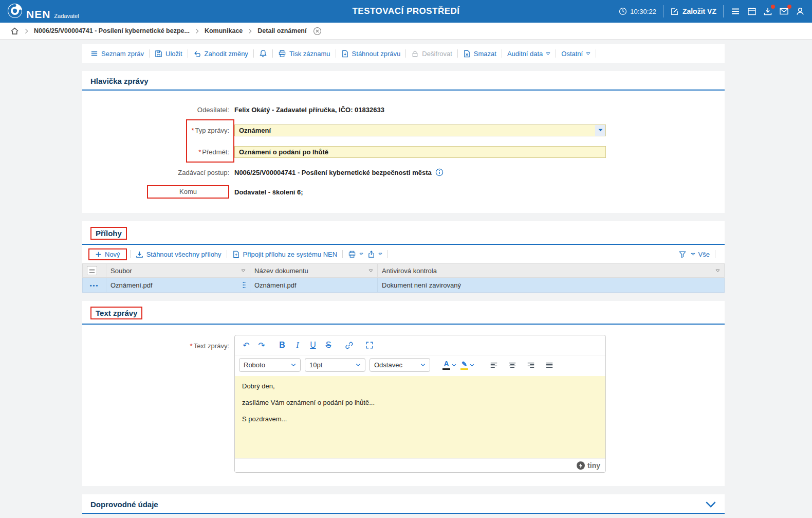  I want to click on column-header-nazev: Název dokumentu, so click(314, 271).